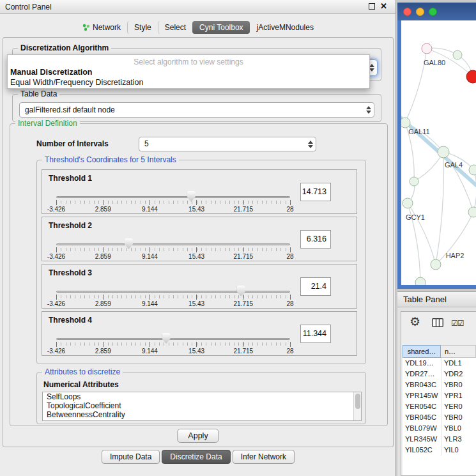  I want to click on columns-icon, so click(438, 323).